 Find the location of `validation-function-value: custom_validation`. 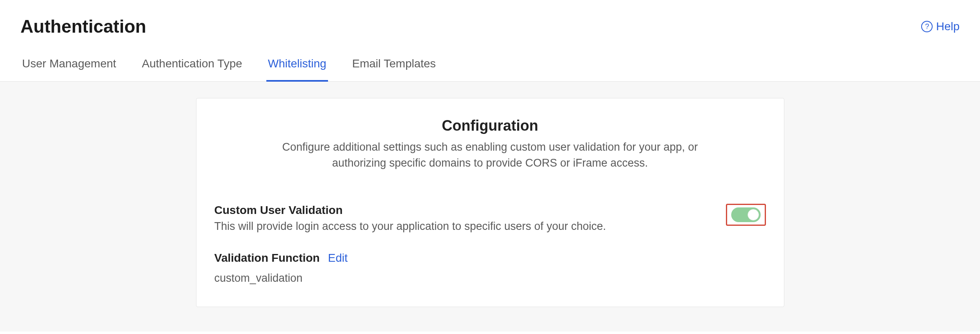

validation-function-value: custom_validation is located at coordinates (490, 278).